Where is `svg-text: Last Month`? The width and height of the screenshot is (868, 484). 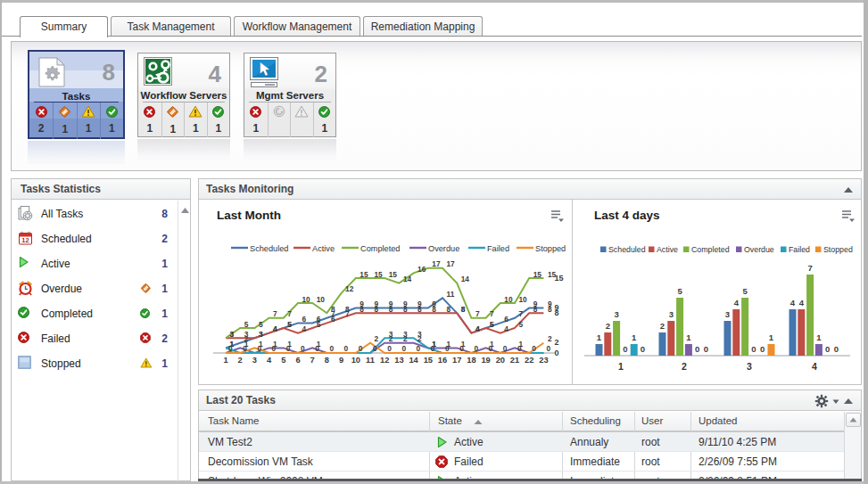
svg-text: Last Month is located at coordinates (249, 216).